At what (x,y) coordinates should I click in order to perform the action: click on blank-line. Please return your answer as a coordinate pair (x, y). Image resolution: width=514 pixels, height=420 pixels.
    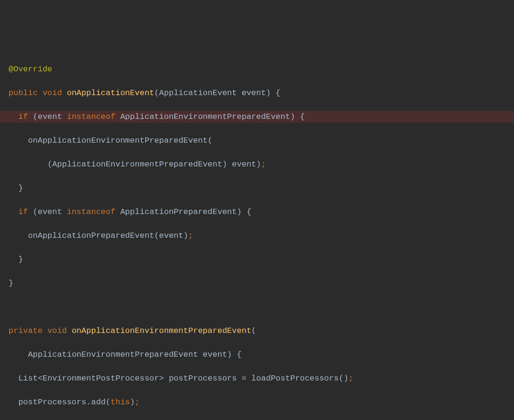
    Looking at the image, I should click on (257, 307).